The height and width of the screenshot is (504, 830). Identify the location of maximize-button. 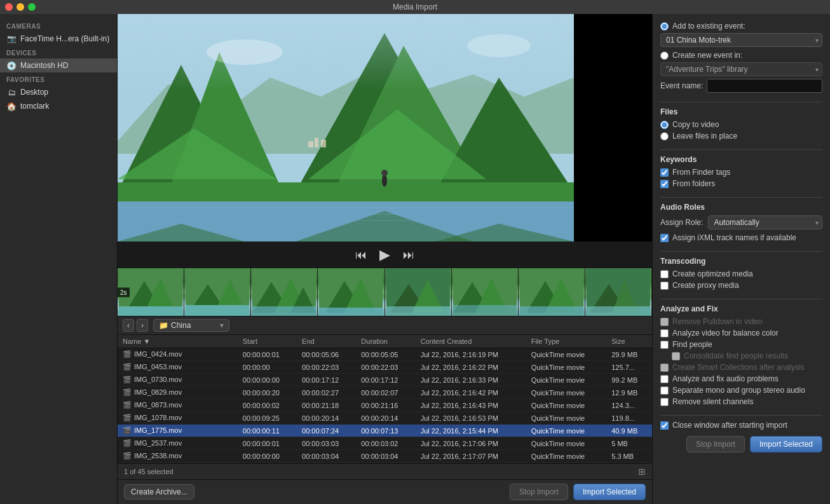
(32, 7).